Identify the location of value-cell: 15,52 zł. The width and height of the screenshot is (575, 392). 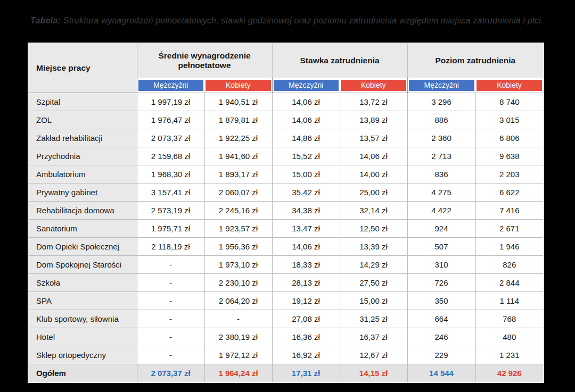
(306, 156).